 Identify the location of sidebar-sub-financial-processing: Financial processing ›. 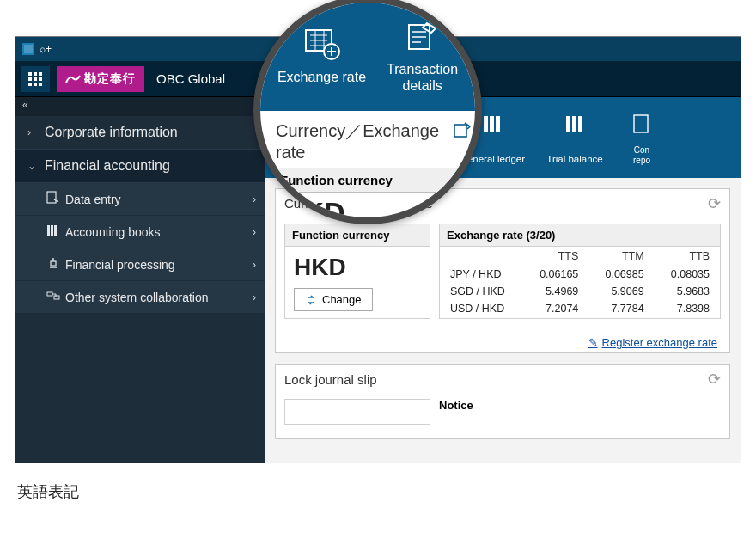
(140, 265).